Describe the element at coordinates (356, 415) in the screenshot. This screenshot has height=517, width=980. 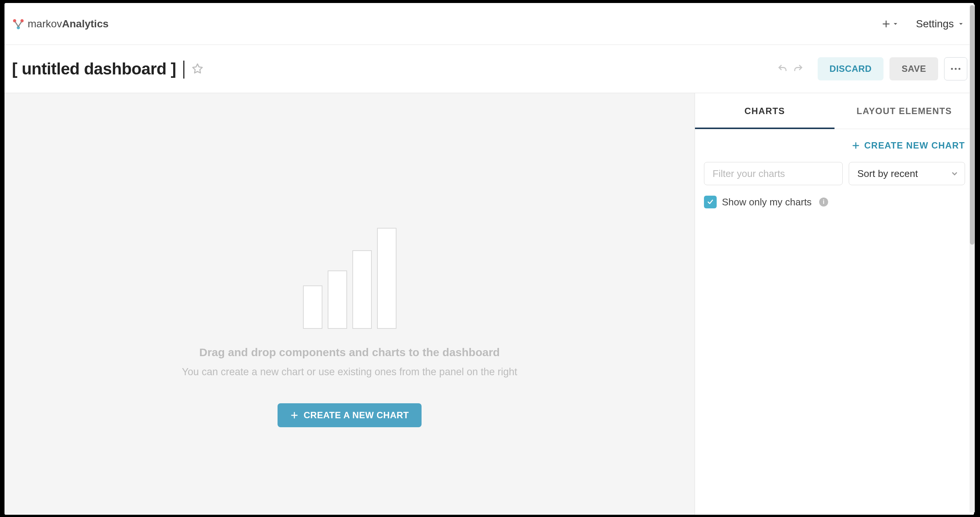
I see `create-chart-label: CREATE A NEW CHART` at that location.